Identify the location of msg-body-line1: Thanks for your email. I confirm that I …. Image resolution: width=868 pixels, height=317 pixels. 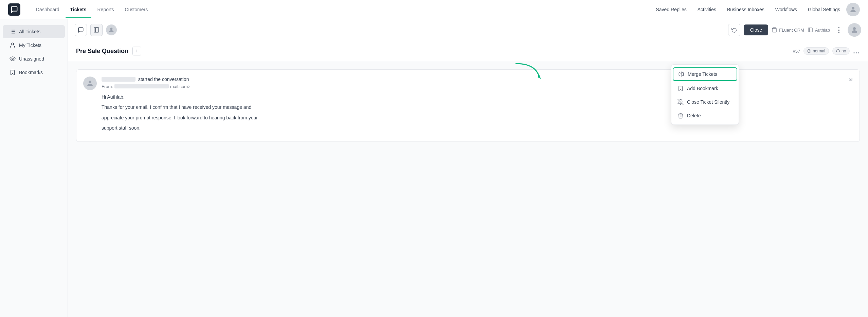
(477, 107).